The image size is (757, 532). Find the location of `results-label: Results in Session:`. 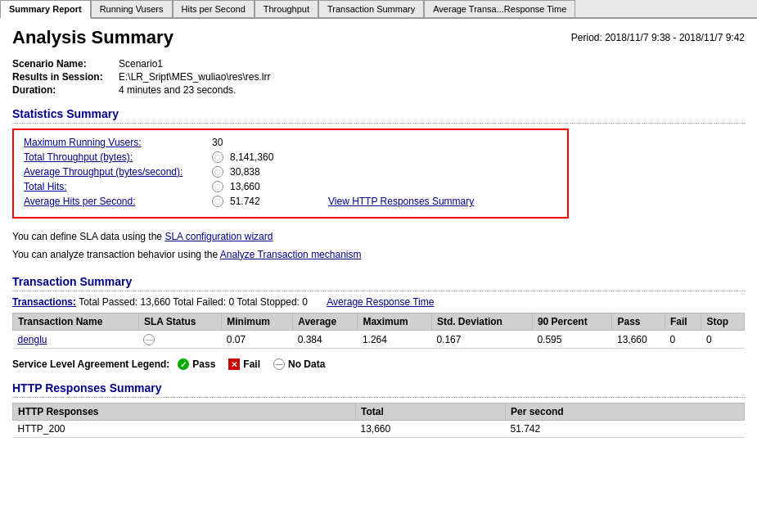

results-label: Results in Session: is located at coordinates (65, 77).